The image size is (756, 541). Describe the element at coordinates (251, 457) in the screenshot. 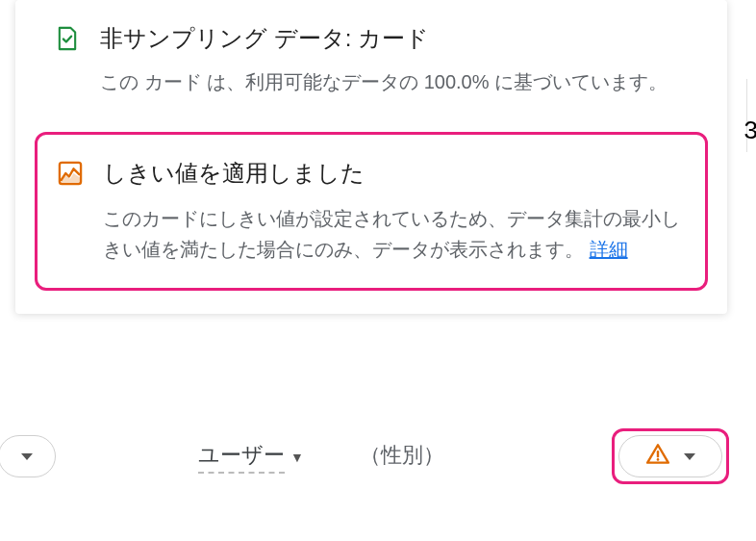

I see `metric-selector: ユーザー ▼` at that location.